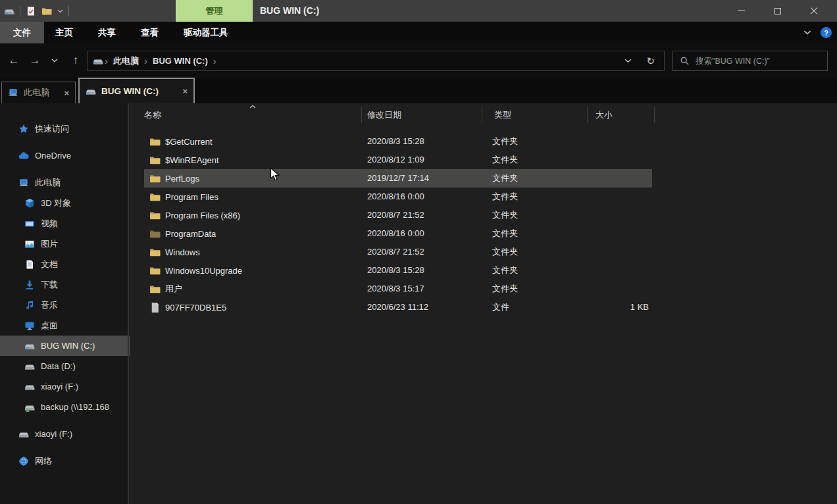  Describe the element at coordinates (398, 215) in the screenshot. I see `file-row: Program Files (x86) 2020/8/7 21:52 文件夹` at that location.